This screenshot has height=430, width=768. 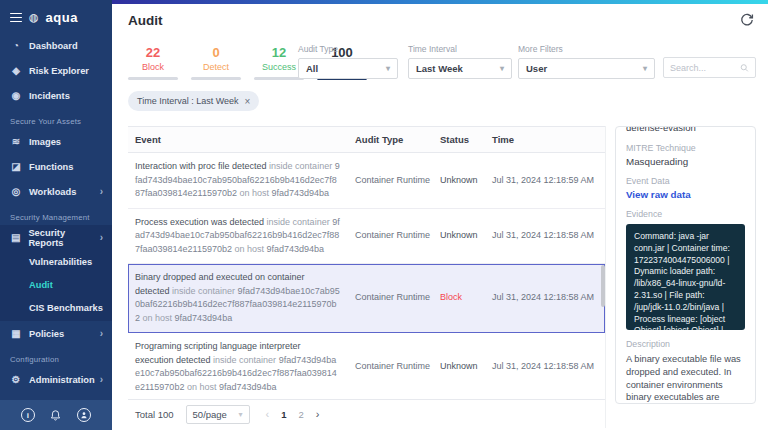 I want to click on risk-explorer-icon: ◈, so click(x=16, y=70).